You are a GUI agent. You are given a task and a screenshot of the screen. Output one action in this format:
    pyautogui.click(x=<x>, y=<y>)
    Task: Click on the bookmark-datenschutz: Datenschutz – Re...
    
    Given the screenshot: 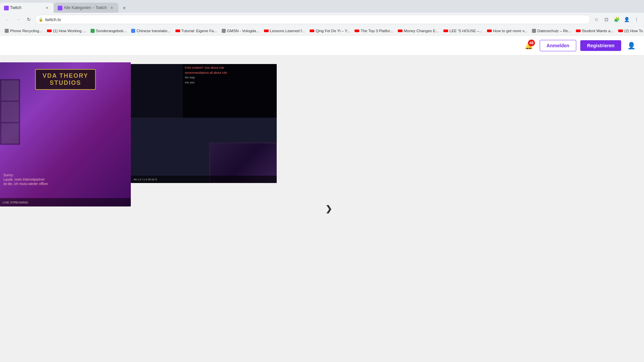 What is the action you would take?
    pyautogui.click(x=551, y=31)
    